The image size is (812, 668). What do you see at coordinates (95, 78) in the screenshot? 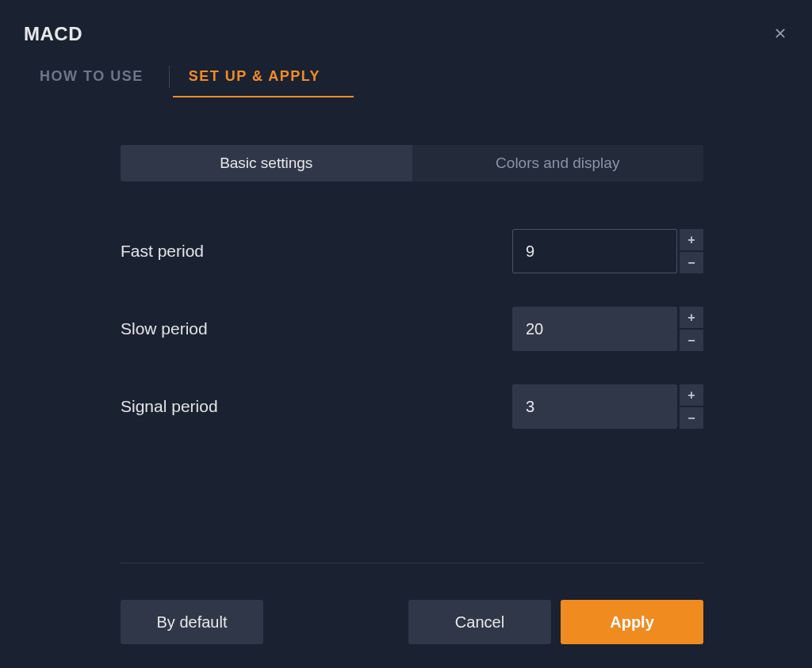
I see `tab-how-to-use: HOW TO USE` at bounding box center [95, 78].